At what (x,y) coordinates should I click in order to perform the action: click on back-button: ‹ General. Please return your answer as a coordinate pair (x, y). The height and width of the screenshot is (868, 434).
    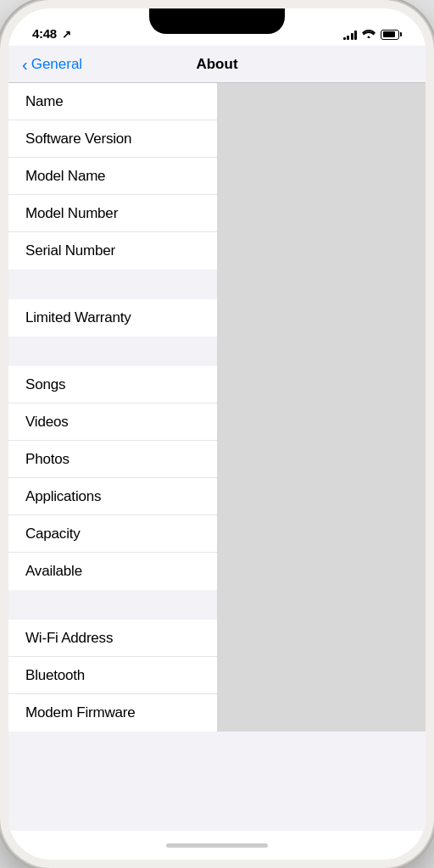
    Looking at the image, I should click on (53, 64).